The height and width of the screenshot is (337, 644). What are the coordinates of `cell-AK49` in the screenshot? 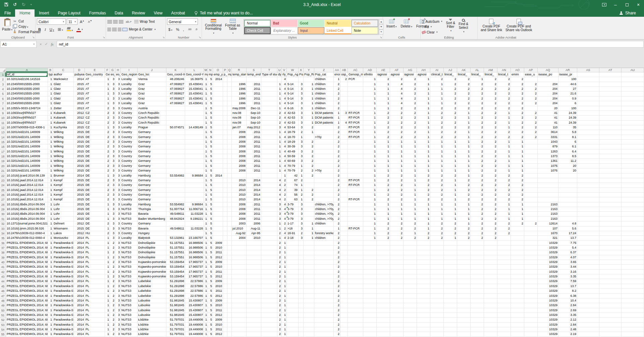 It's located at (464, 306).